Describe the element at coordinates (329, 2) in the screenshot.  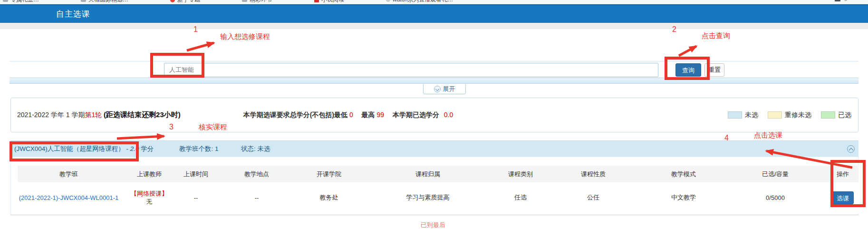
I see `bookmark-item: 小说阅读` at that location.